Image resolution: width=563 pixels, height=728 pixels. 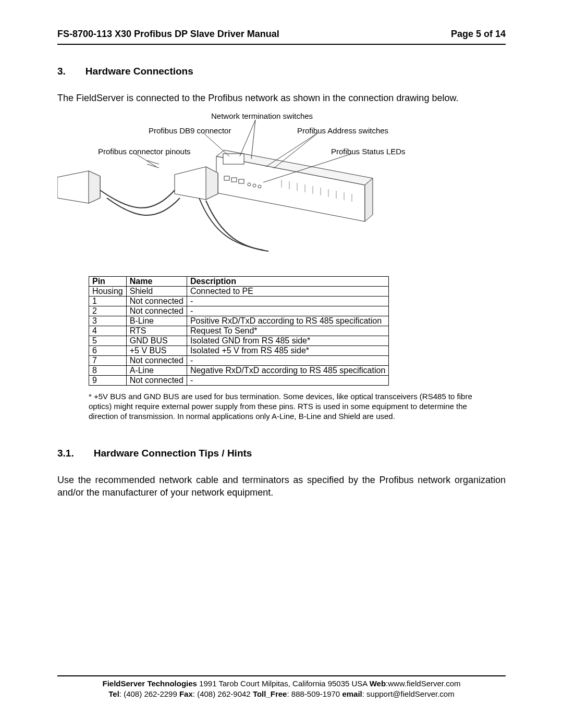 I want to click on th-pin: Pin, so click(x=108, y=281).